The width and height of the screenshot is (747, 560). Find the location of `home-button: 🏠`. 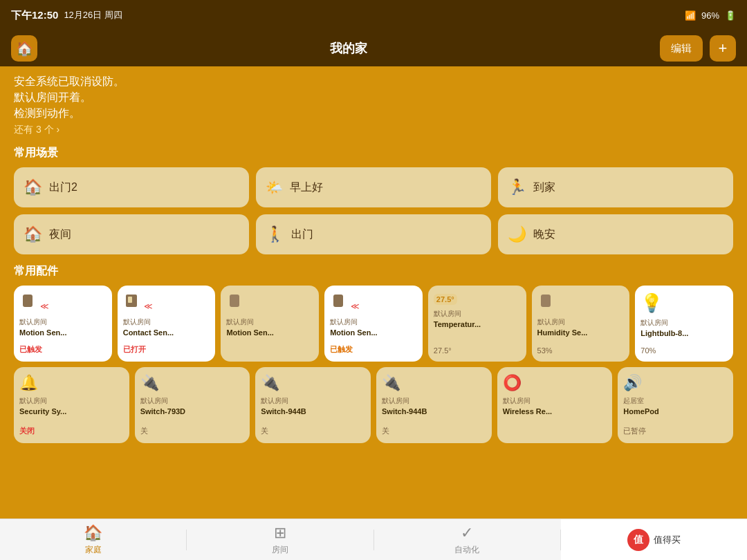

home-button: 🏠 is located at coordinates (24, 48).